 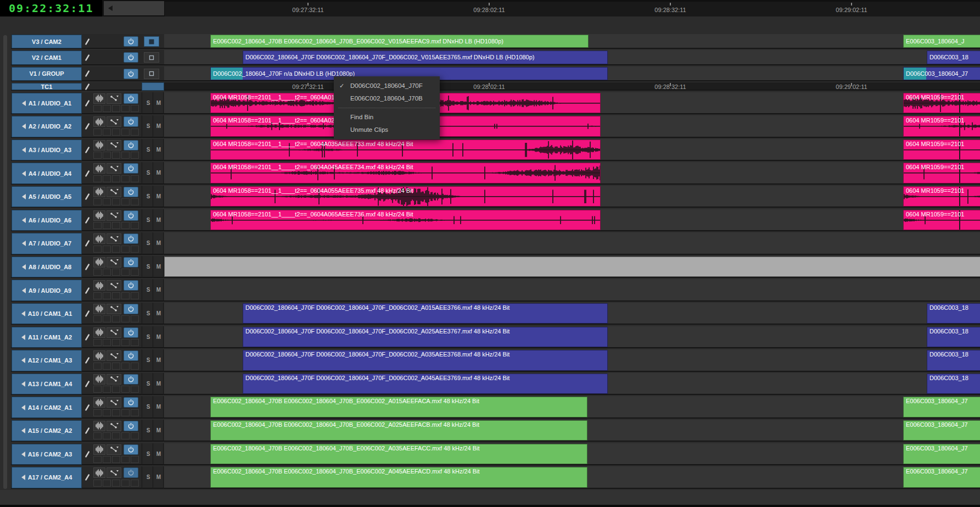 I want to click on timeline-clip: 0604 MR1058==2101__1____t2==_0604A035AEE…, so click(x=405, y=150).